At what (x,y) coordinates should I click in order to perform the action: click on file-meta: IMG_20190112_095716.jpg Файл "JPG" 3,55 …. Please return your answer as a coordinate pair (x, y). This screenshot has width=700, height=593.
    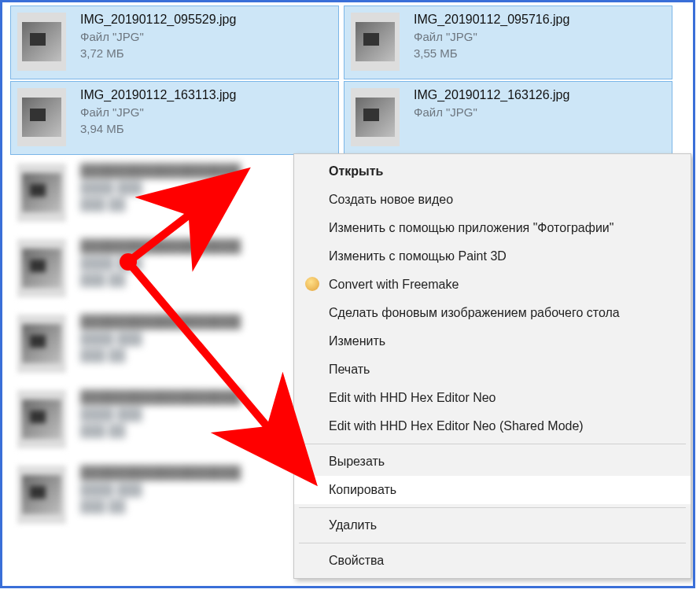
    Looking at the image, I should click on (492, 36).